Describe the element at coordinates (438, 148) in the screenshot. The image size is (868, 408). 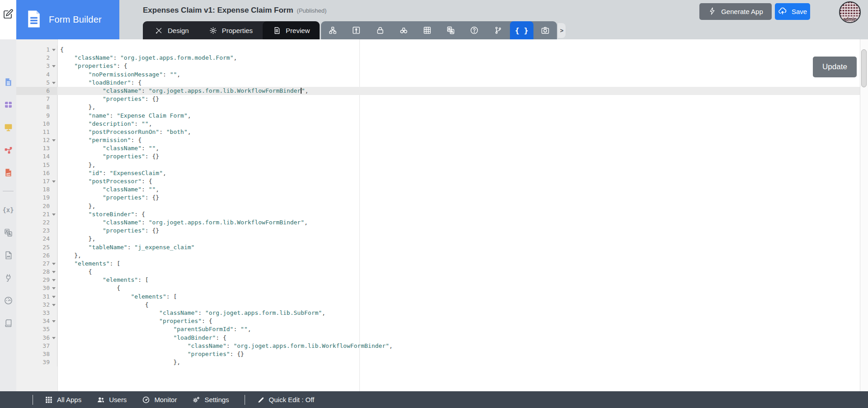
I see `code-line-13: 13"className": "",` at that location.